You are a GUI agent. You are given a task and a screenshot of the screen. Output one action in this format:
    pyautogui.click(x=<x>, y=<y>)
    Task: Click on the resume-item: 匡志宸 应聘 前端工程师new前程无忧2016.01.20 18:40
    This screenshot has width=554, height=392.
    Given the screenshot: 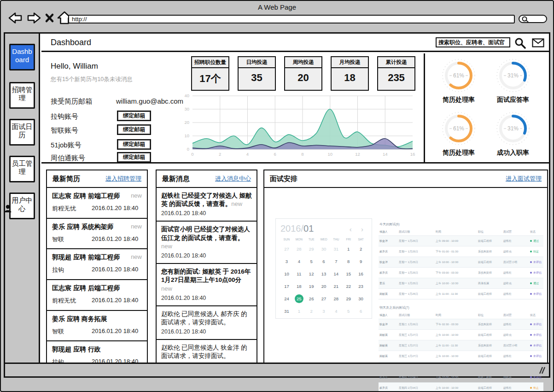 What is the action you would take?
    pyautogui.click(x=97, y=204)
    